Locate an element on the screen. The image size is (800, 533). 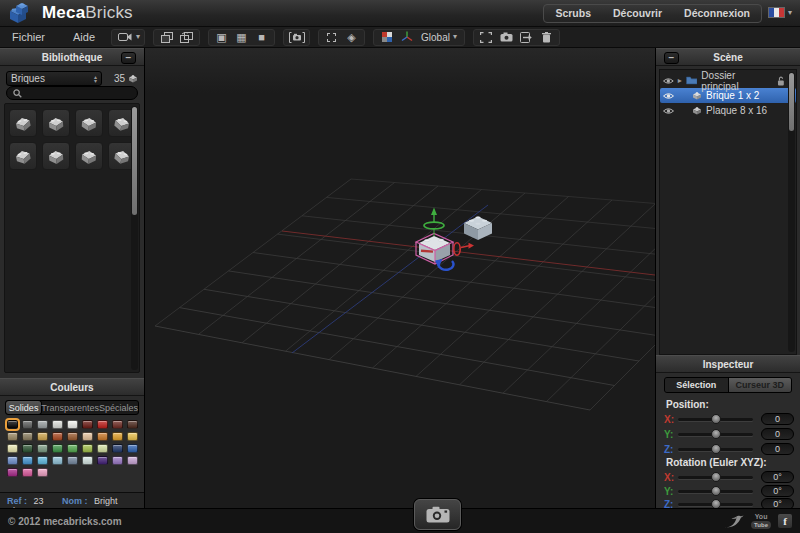
menu-fichier: Fichier is located at coordinates (28, 37).